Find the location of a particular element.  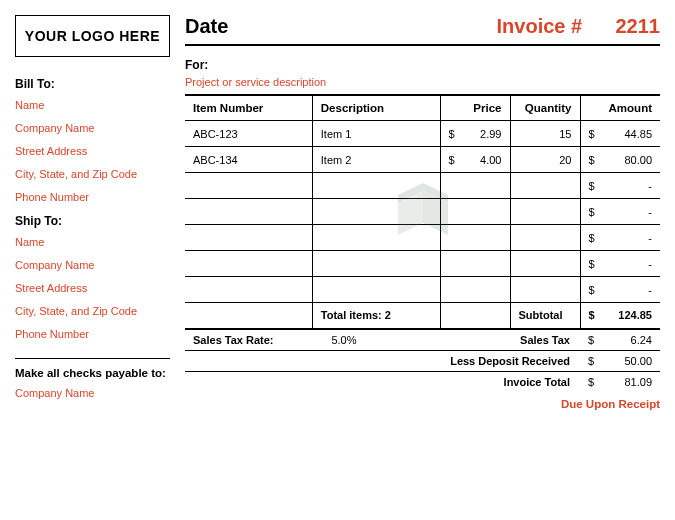

subtotal-label: Subtotal is located at coordinates (545, 316).